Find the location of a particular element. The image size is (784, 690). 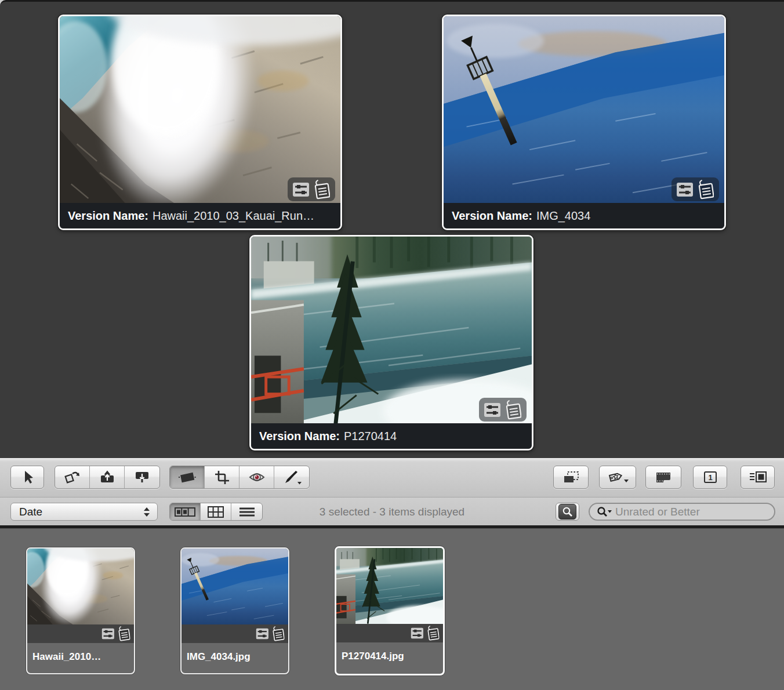

toolbar: 1 is located at coordinates (392, 478).